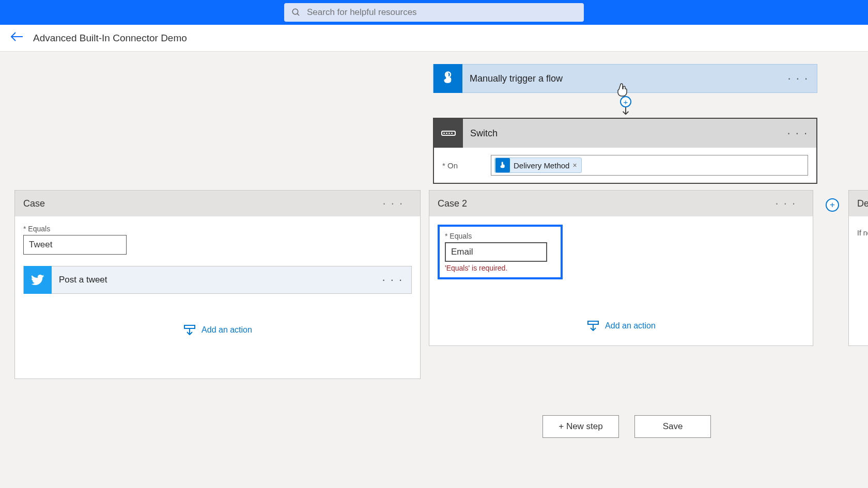 This screenshot has width=868, height=488. Describe the element at coordinates (626, 102) in the screenshot. I see `plus-icon: +` at that location.